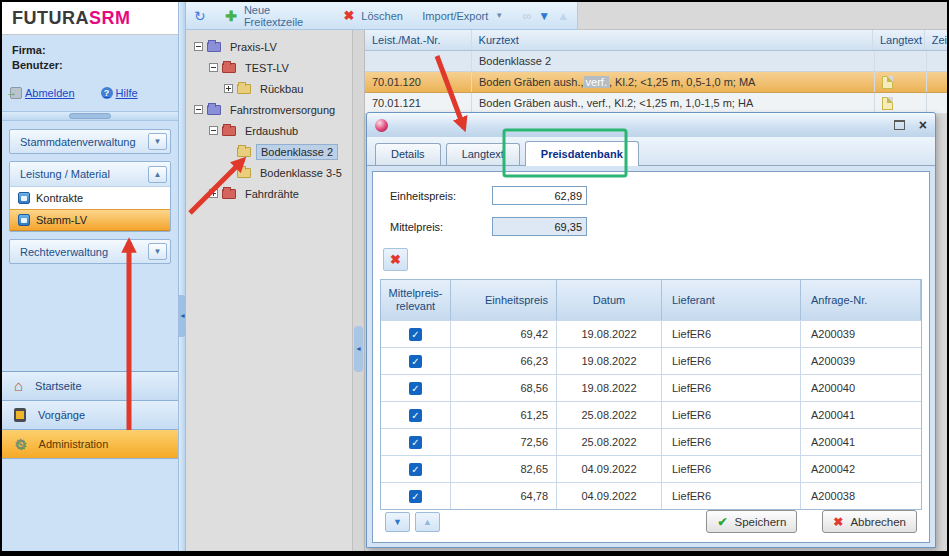 The height and width of the screenshot is (556, 949). I want to click on link-icon: ∞, so click(528, 16).